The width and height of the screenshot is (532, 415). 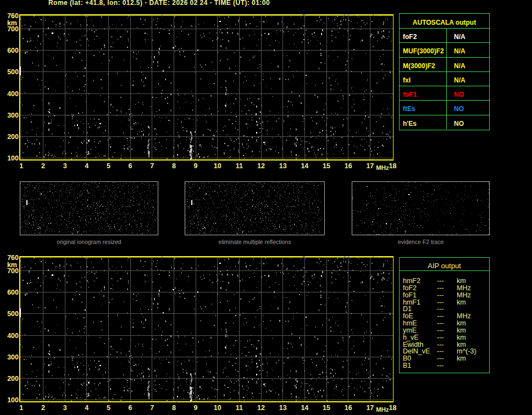 I want to click on autoscala-output-table: AUTOSCALA output foF2N/AMUF(3000)F2N/AM(…, so click(x=444, y=71).